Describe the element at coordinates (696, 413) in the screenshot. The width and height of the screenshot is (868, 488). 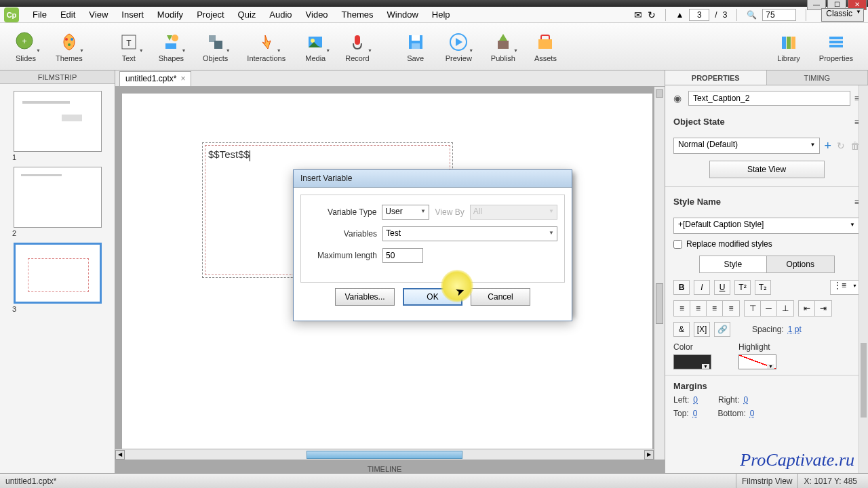
I see `margin-top-value: 0` at that location.